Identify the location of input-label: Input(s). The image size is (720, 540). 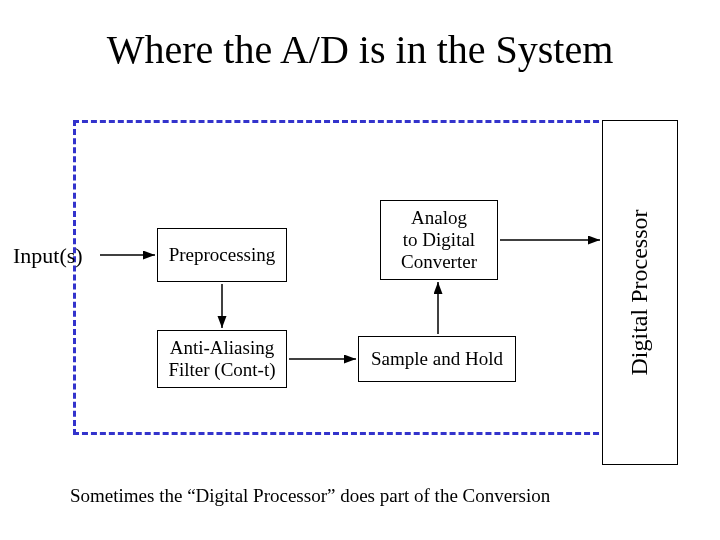
(48, 256).